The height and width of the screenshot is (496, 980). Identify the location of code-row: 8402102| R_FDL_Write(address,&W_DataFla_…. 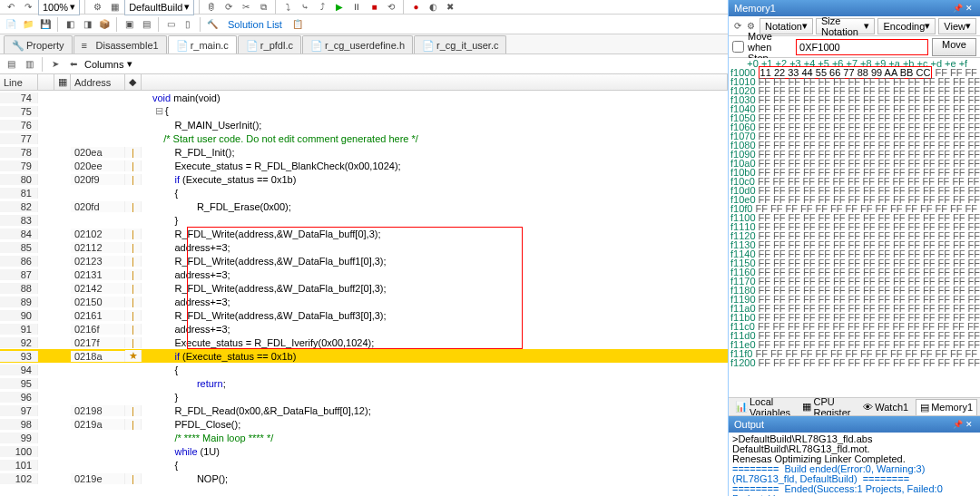
(364, 234).